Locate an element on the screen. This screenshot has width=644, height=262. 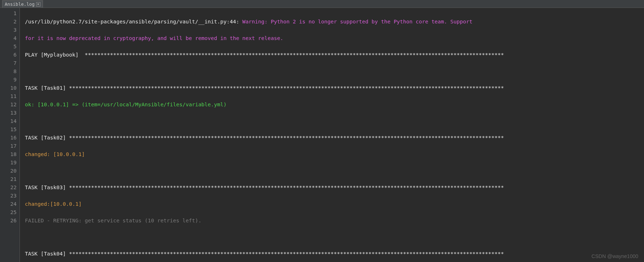
tab-bar: Ansible.log × is located at coordinates (322, 4).